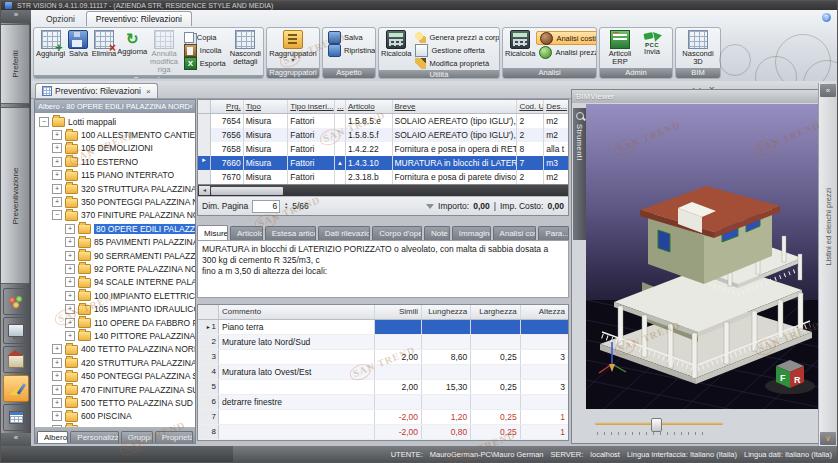 This screenshot has width=838, height=463. Describe the element at coordinates (383, 342) in the screenshot. I see `measure-row: 2 Murature lato Nord/Sud` at that location.